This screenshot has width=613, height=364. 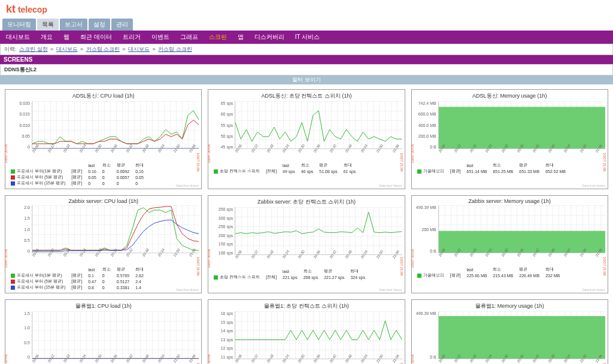 What do you see at coordinates (103, 174) in the screenshot?
I see `chart-legend: last최소평균최대프로세서 부하(1분 평균)[평균]0.1600.00920…` at bounding box center [103, 174].